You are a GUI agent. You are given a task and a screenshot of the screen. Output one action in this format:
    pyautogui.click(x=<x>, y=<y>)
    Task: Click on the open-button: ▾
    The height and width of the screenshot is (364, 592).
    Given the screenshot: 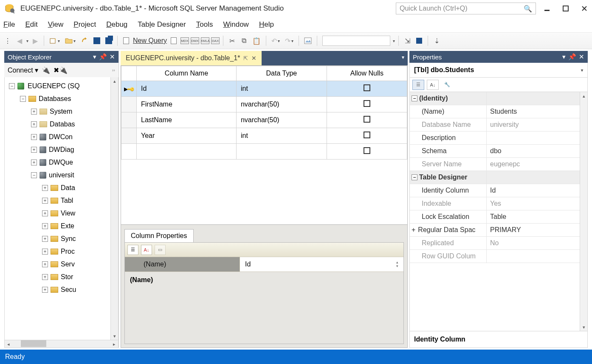 What is the action you would take?
    pyautogui.click(x=70, y=41)
    